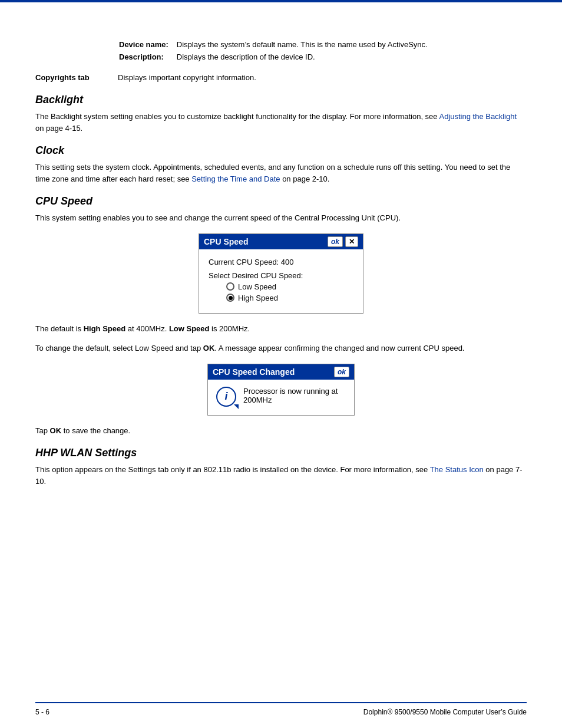 The image size is (562, 728). I want to click on high-speed-radio-row: High Speed, so click(290, 298).